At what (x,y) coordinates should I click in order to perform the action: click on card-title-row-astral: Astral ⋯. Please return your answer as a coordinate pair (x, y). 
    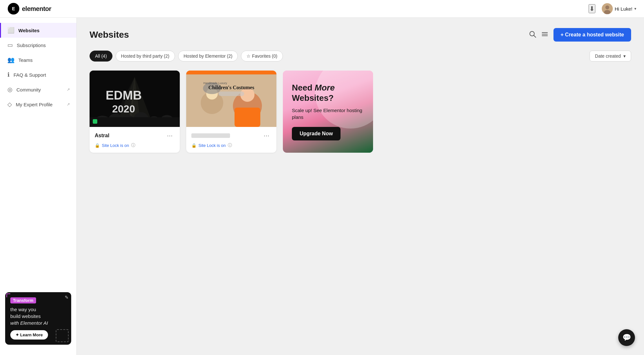
    Looking at the image, I should click on (135, 136).